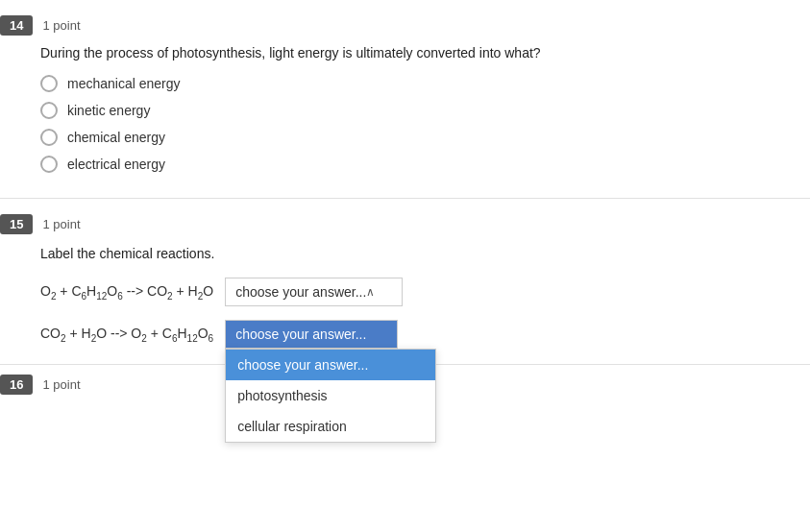 This screenshot has width=810, height=532. Describe the element at coordinates (301, 334) in the screenshot. I see `dropdown-reaction-2-value: choose your answer...` at that location.